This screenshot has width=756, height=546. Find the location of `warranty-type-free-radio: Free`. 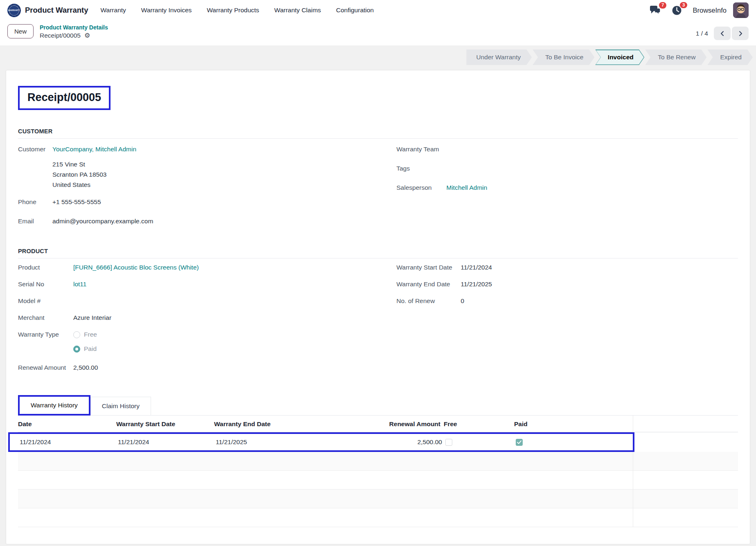

warranty-type-free-radio: Free is located at coordinates (85, 335).